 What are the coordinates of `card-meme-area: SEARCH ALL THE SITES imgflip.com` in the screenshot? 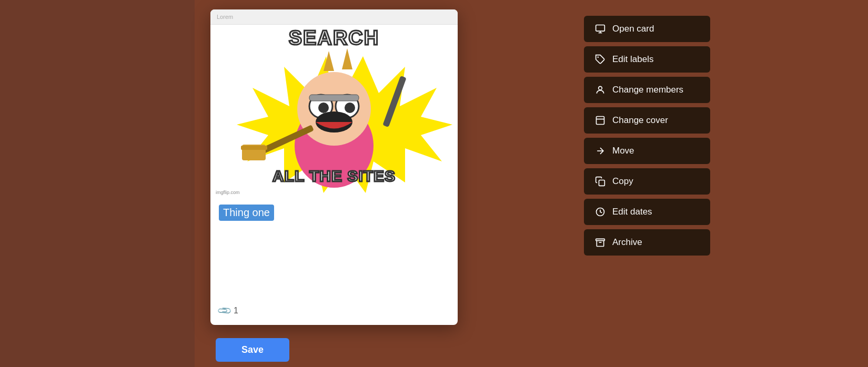 It's located at (334, 111).